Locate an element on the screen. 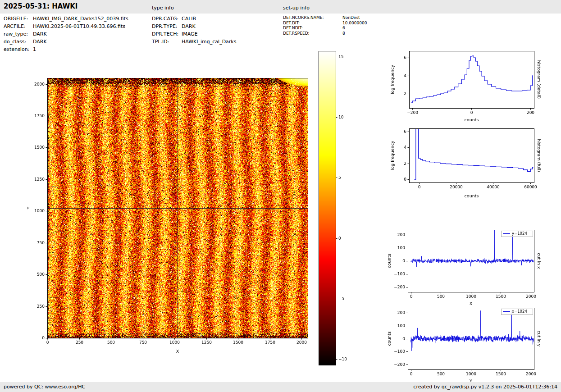 This screenshot has width=561, height=392. metadata-value: 10.0000000 is located at coordinates (355, 23).